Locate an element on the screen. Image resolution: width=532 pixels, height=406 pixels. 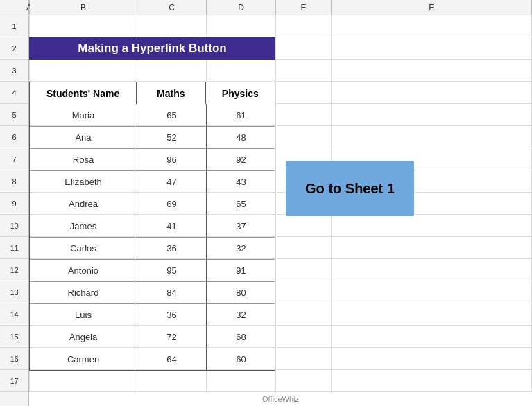
cell-r3-cb is located at coordinates (83, 71).